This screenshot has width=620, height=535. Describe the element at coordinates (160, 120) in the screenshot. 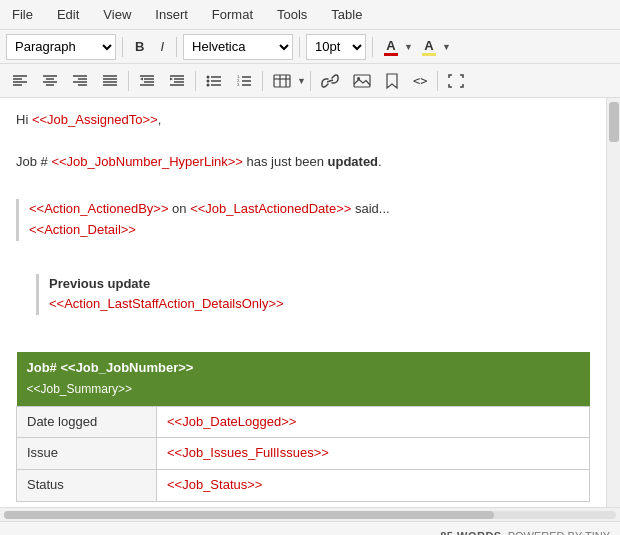

I see `greeting-post: ,` at that location.